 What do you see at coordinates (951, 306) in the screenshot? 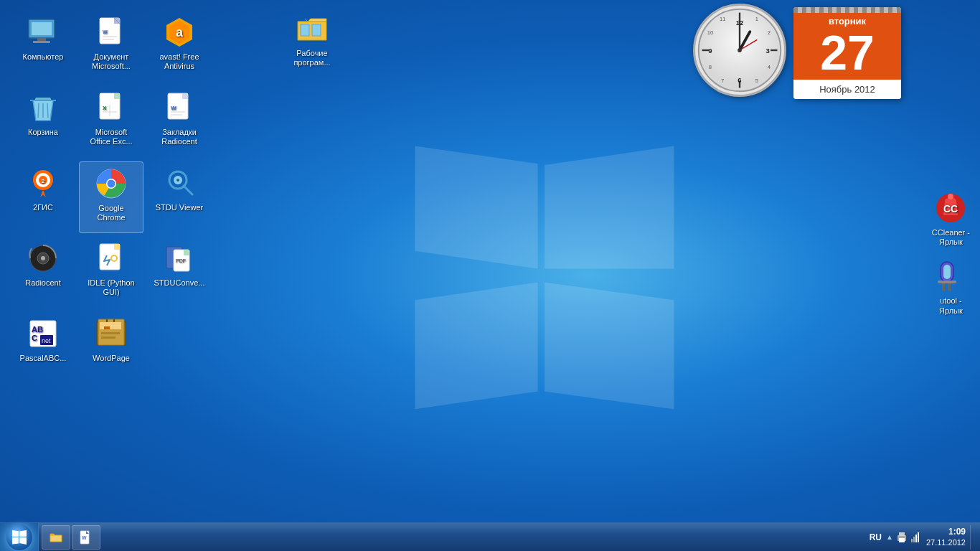
I see `icon-label: utool -Ярлык` at bounding box center [951, 306].